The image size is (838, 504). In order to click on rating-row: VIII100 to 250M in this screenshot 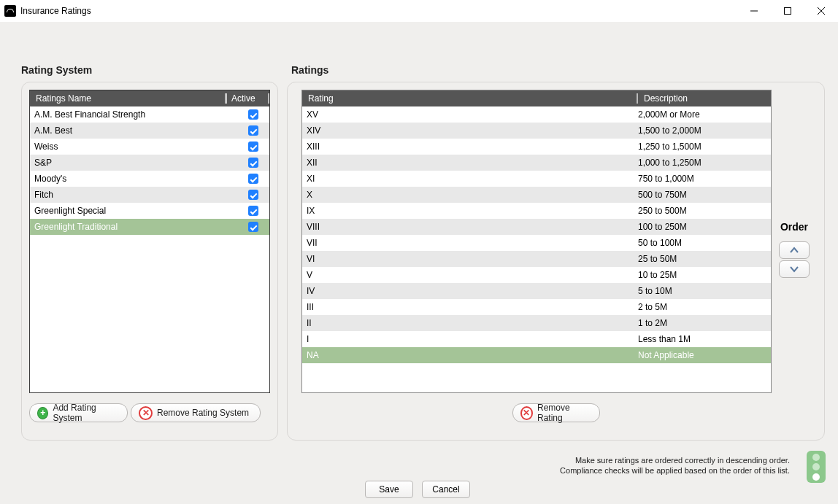, I will do `click(537, 227)`.